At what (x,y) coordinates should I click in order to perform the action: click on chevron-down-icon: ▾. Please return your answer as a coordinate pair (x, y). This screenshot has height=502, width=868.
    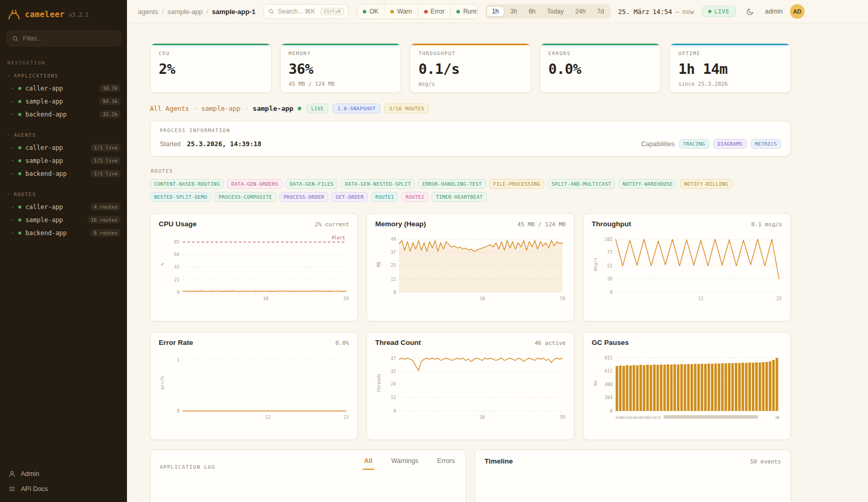
    Looking at the image, I should click on (9, 76).